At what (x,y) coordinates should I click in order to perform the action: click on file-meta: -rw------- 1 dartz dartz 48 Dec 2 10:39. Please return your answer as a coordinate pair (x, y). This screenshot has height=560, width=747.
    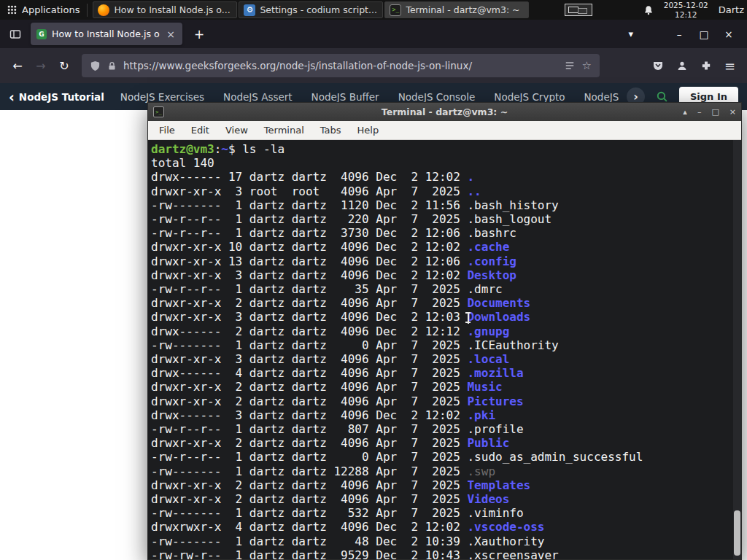
    Looking at the image, I should click on (309, 541).